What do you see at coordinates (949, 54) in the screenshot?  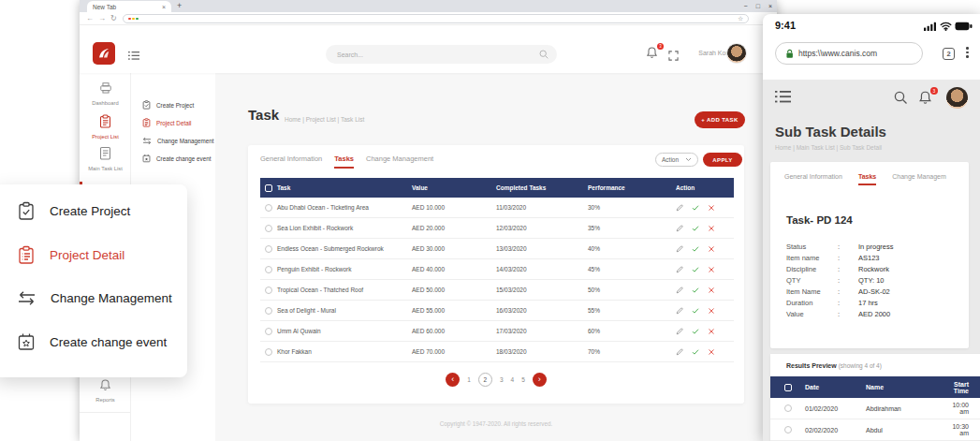 I see `tab-count-button: 2` at bounding box center [949, 54].